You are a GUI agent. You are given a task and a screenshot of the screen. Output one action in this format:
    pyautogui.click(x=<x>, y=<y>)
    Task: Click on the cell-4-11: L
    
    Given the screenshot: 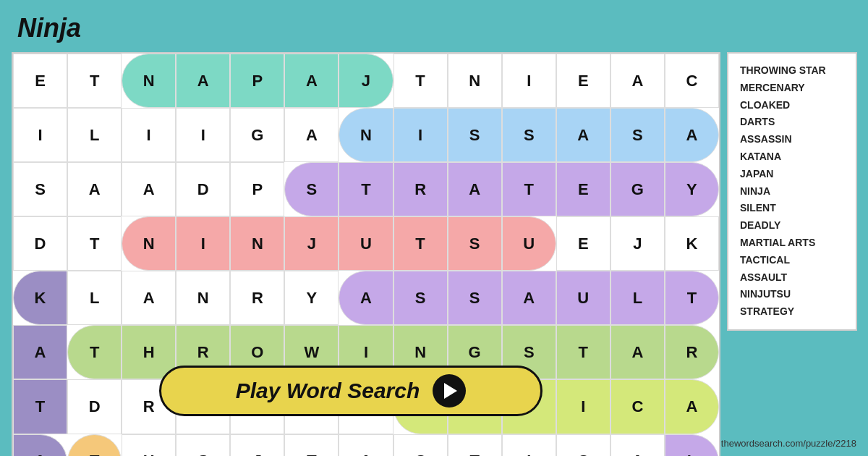 What is the action you would take?
    pyautogui.click(x=638, y=298)
    